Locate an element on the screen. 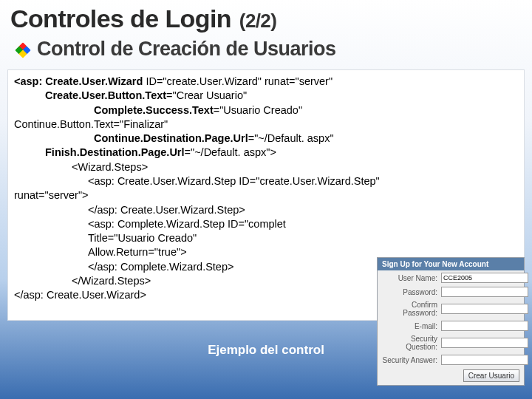  code-line-6-val: ="~/Default. aspx"> is located at coordinates (231, 152).